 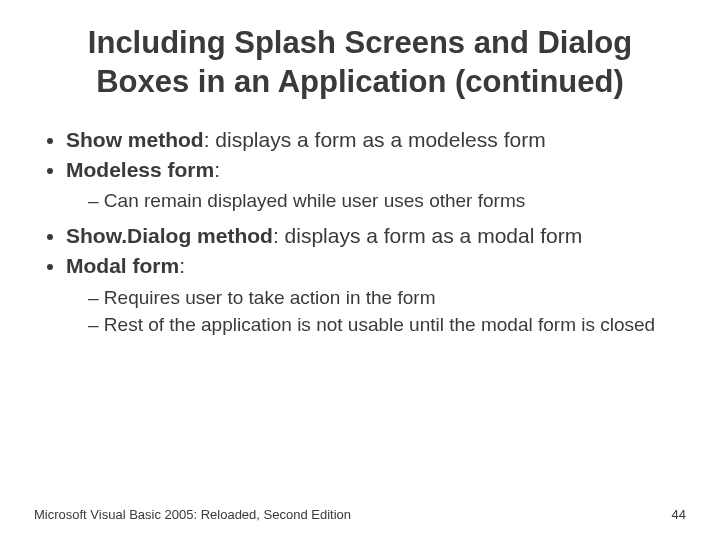 I want to click on footer: Microsoft Visual Basic 2005: Reloaded, S…, so click(x=360, y=514).